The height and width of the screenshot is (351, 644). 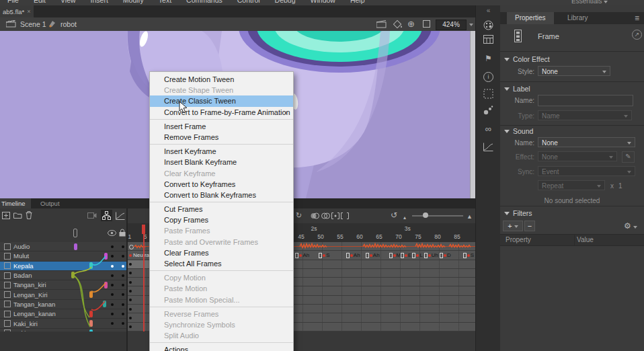 What do you see at coordinates (471, 25) in the screenshot?
I see `zoom-dropdown-icon` at bounding box center [471, 25].